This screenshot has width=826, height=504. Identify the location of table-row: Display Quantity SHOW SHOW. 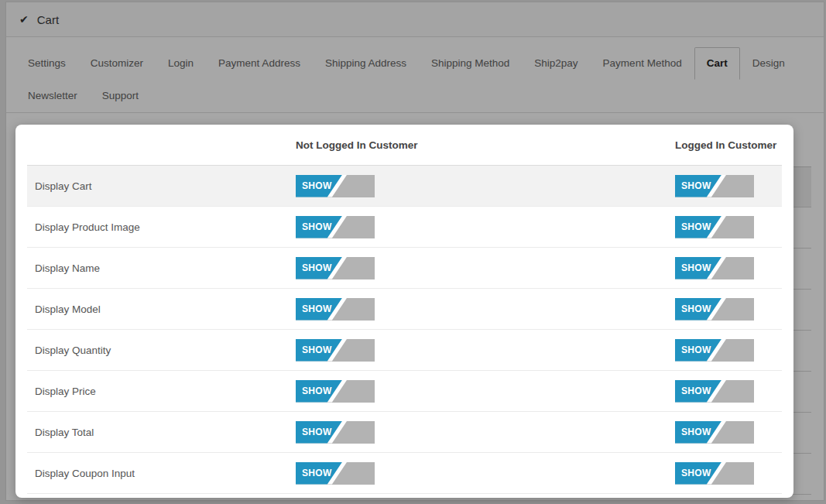
(404, 350).